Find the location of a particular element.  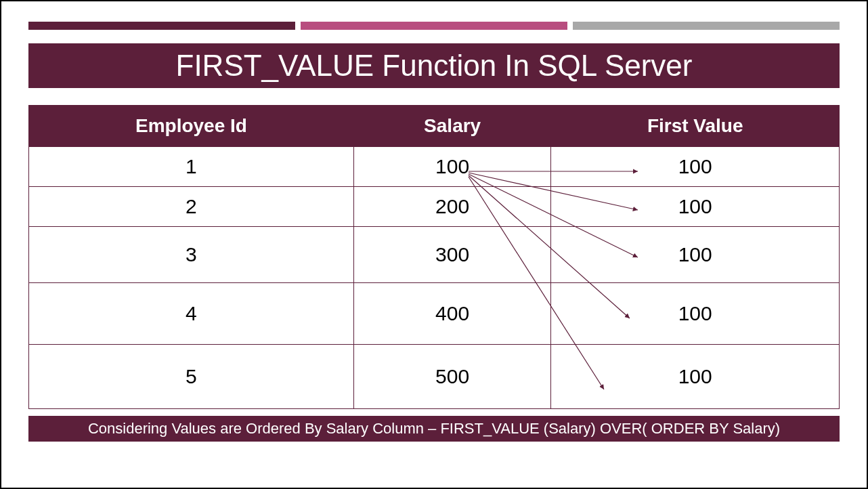

cell-salary: 500 is located at coordinates (452, 377).